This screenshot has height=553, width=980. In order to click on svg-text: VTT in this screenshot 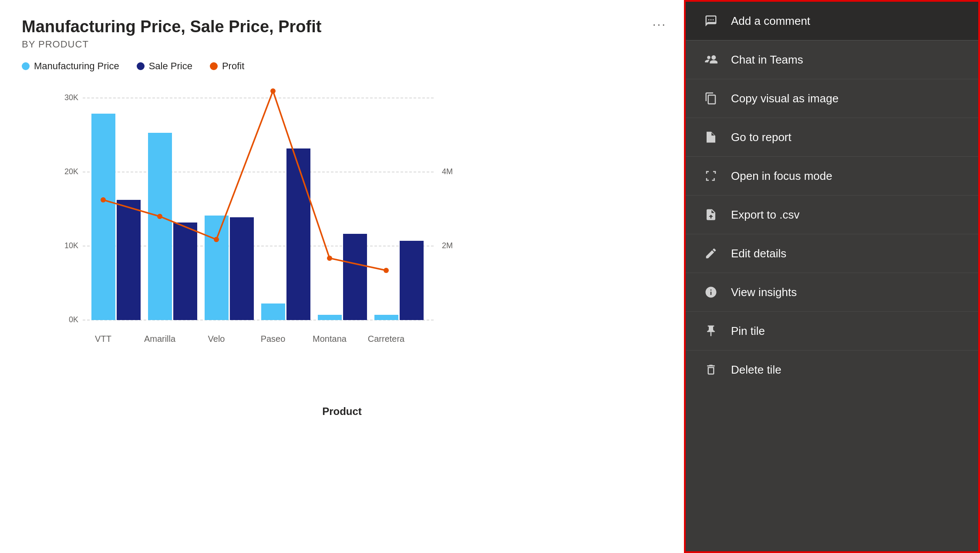, I will do `click(103, 339)`.